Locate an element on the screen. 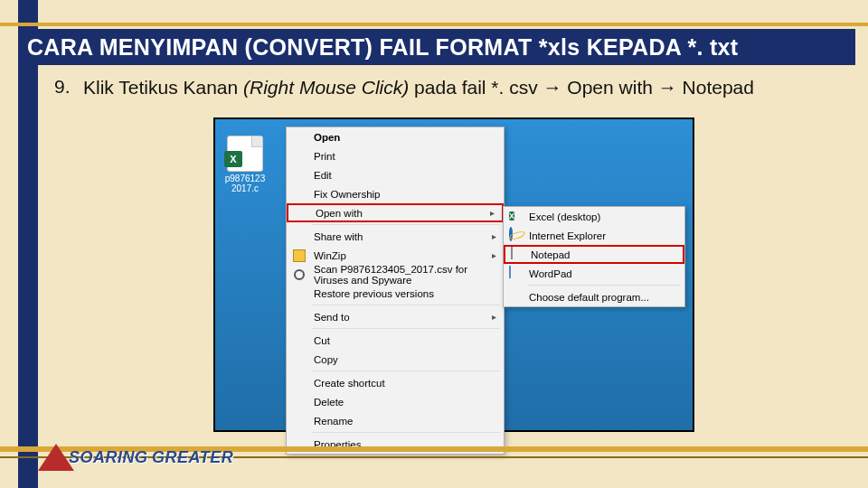 Image resolution: width=868 pixels, height=488 pixels. submenu-wordpad: WordPad is located at coordinates (594, 273).